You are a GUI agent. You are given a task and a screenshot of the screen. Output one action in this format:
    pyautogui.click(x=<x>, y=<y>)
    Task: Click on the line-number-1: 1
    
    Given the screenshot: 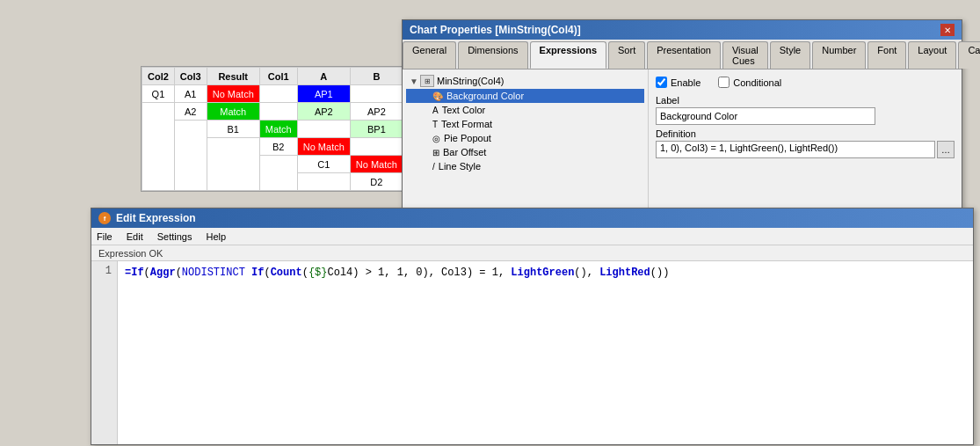 What is the action you would take?
    pyautogui.click(x=104, y=271)
    